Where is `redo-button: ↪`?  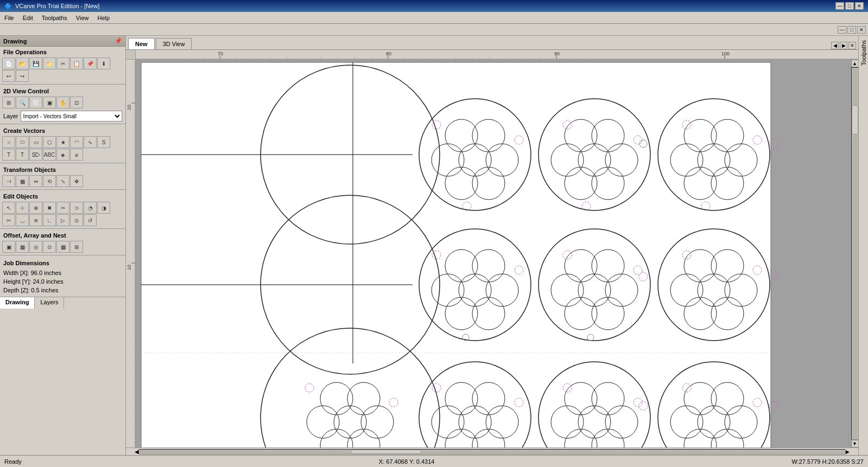
redo-button: ↪ is located at coordinates (22, 76).